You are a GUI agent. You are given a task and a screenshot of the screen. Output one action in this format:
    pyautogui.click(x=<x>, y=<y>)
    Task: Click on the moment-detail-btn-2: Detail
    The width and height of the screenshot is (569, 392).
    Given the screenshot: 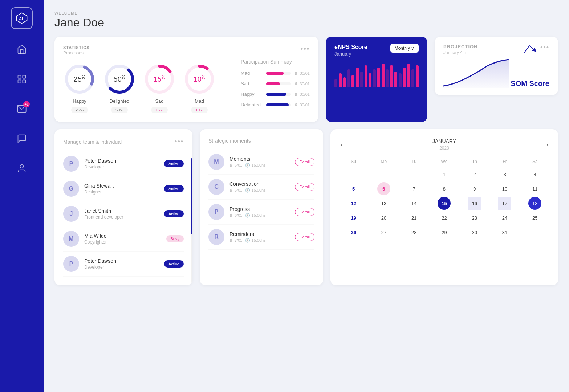 What is the action you would take?
    pyautogui.click(x=305, y=212)
    